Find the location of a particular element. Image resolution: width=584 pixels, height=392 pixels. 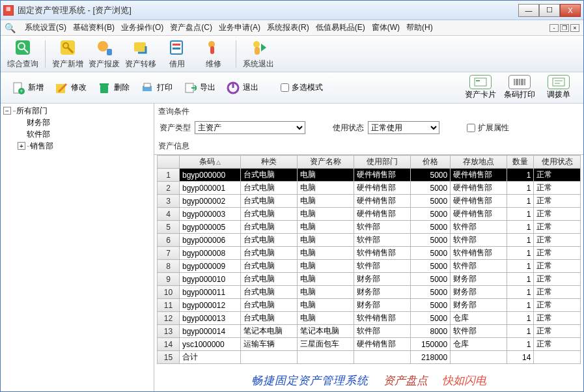

menu-basic: 基础资料(B) is located at coordinates (94, 27).